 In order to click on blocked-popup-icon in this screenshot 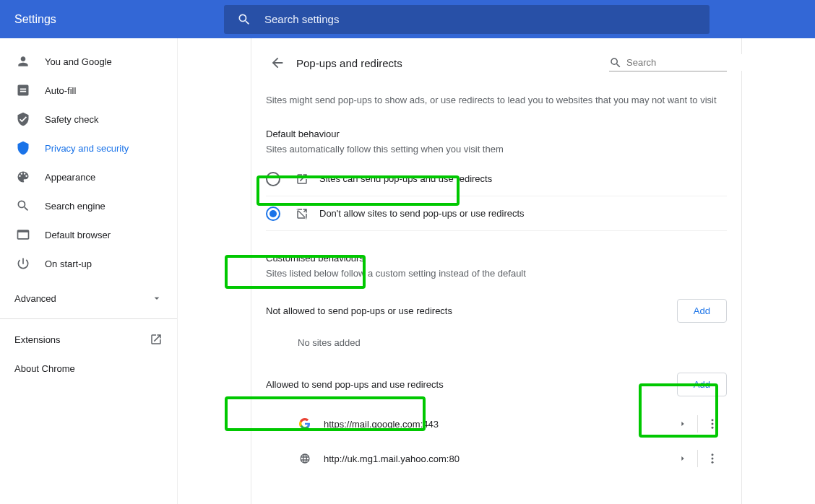, I will do `click(302, 214)`.